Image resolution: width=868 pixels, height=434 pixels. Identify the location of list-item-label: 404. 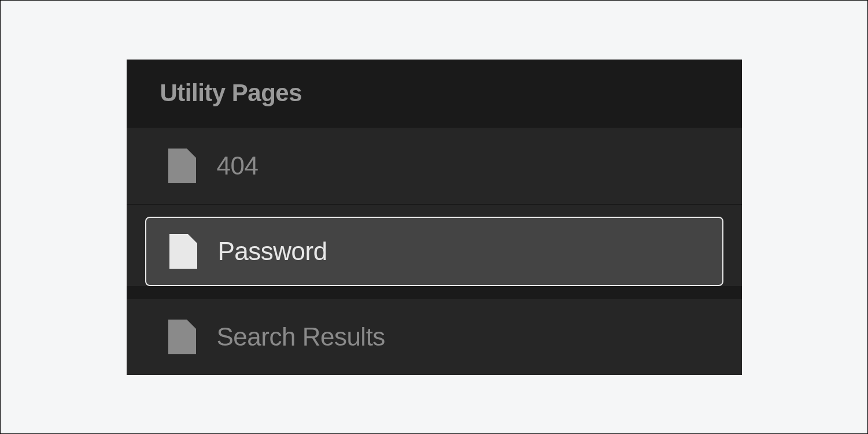
(238, 166).